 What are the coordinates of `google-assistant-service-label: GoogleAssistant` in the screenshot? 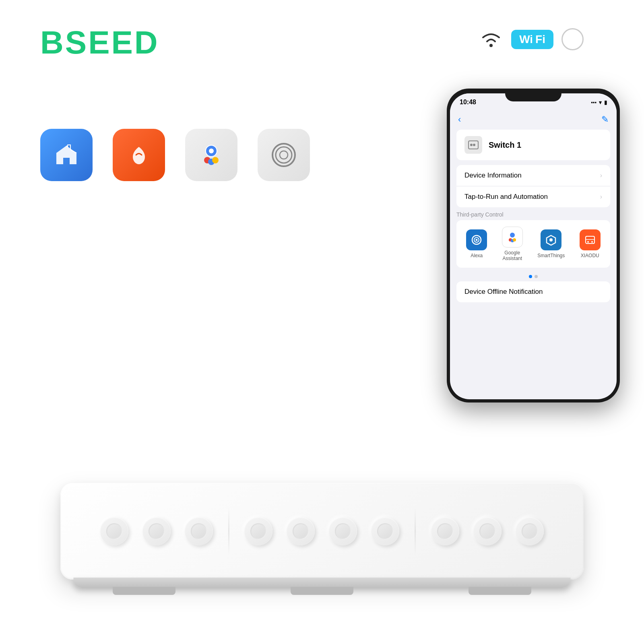 It's located at (512, 256).